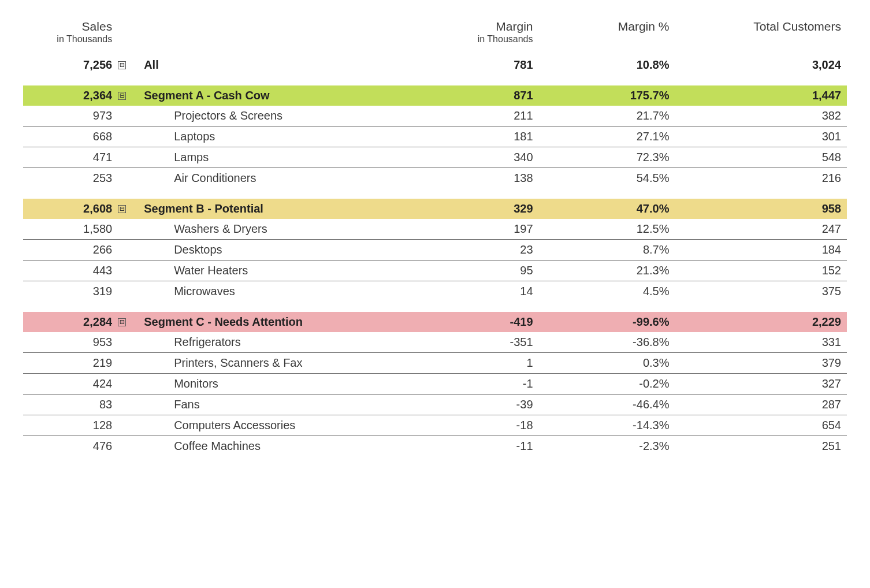  I want to click on item-label: Projectors & Screens, so click(278, 116).